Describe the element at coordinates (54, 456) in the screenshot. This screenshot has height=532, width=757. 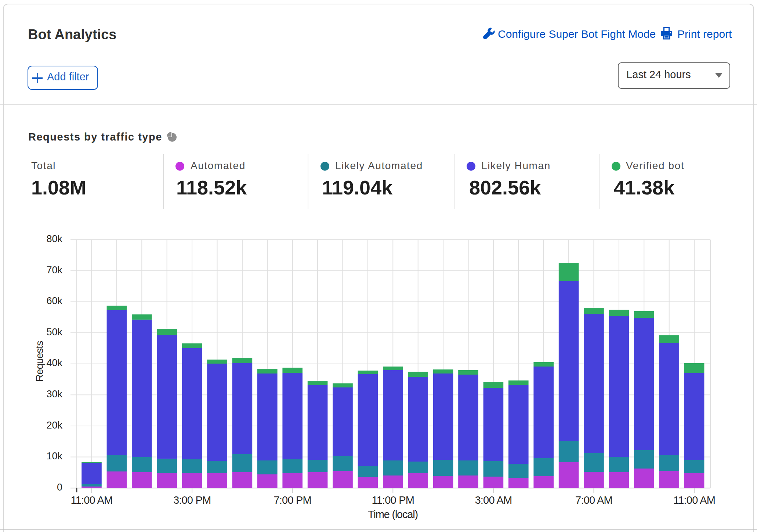
I see `svg-text: 10k` at that location.